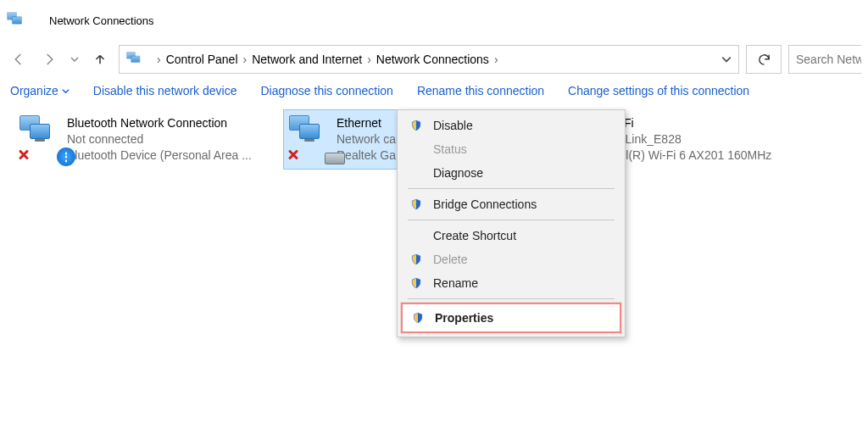 This screenshot has width=868, height=434. What do you see at coordinates (475, 236) in the screenshot?
I see `context-menu-item-label: Create Shortcut` at bounding box center [475, 236].